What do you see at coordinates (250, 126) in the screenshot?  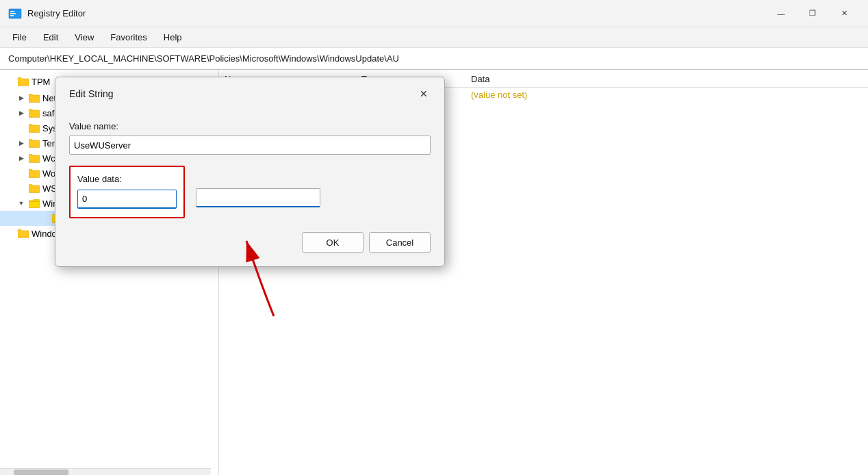 I see `value-name-label: Value name:` at bounding box center [250, 126].